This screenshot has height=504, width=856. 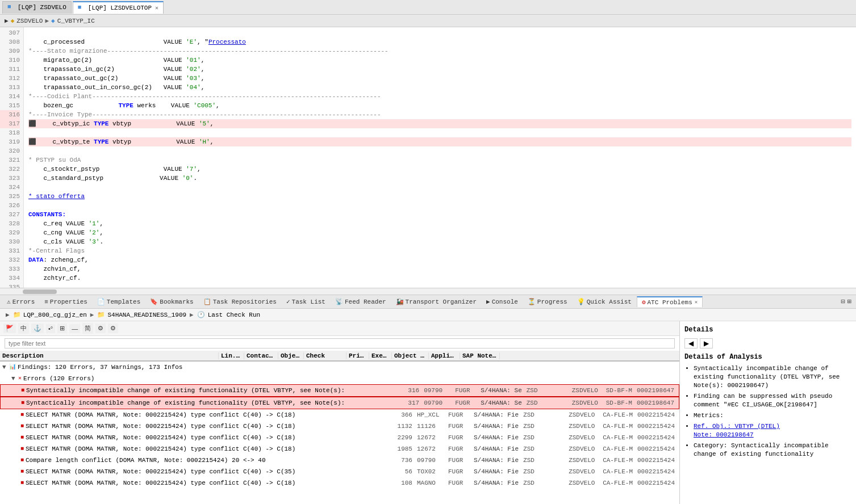 What do you see at coordinates (428, 292) in the screenshot?
I see `editor-scrollbar` at bounding box center [428, 292].